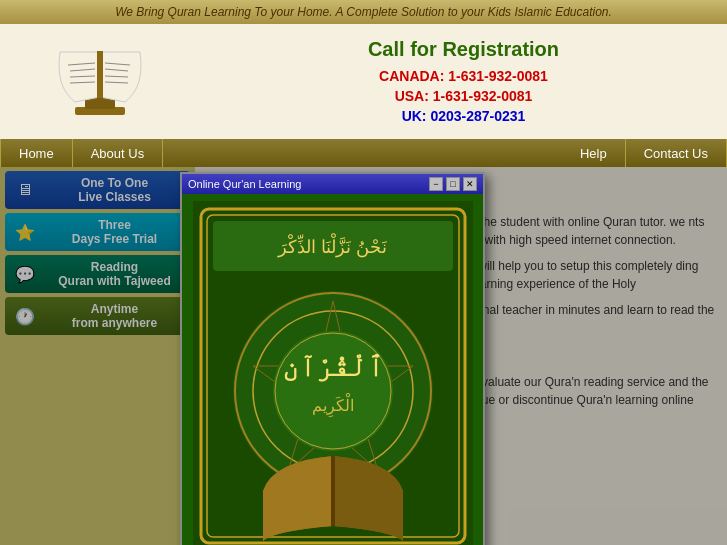 The width and height of the screenshot is (727, 545). Describe the element at coordinates (364, 12) in the screenshot. I see `top-banner: We Bring Quran Learning To your Home. A …` at that location.